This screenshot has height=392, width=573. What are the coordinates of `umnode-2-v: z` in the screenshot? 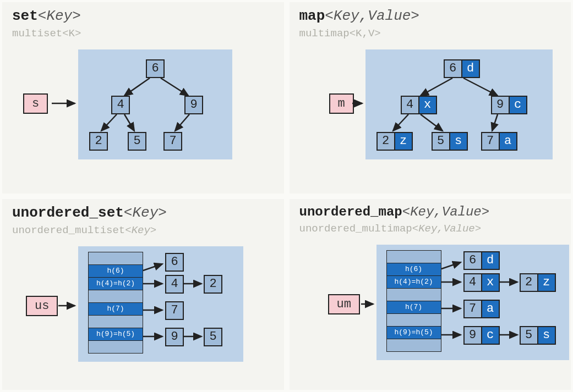 It's located at (547, 283).